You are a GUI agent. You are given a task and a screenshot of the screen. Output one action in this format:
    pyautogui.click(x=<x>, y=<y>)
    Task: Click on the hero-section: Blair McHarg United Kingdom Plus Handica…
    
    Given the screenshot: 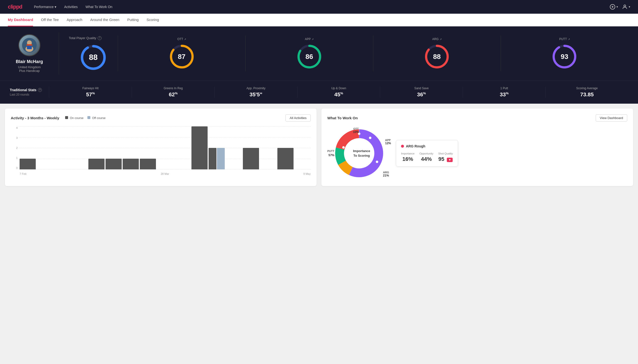 What is the action you would take?
    pyautogui.click(x=319, y=54)
    